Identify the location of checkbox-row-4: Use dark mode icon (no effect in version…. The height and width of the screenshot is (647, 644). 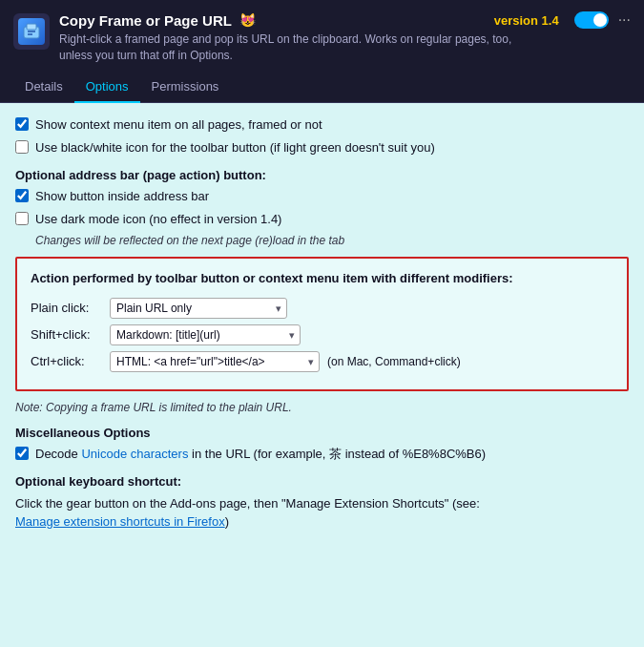
(322, 219).